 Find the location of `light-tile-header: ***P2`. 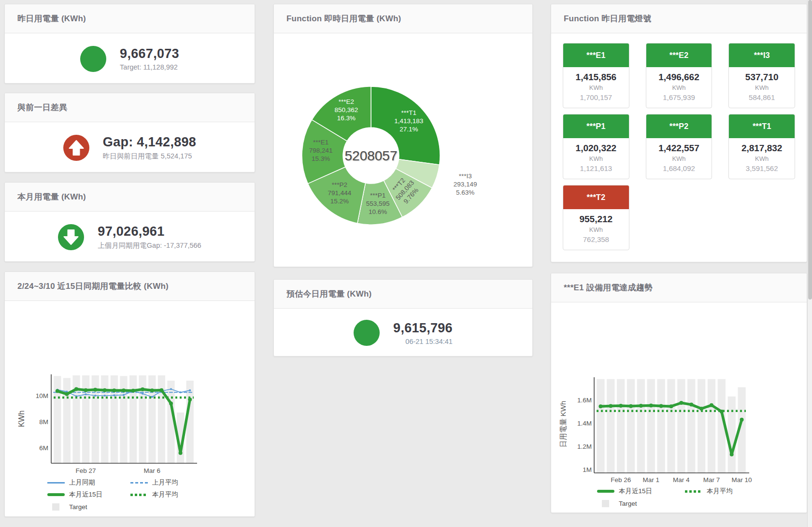

light-tile-header: ***P2 is located at coordinates (679, 127).